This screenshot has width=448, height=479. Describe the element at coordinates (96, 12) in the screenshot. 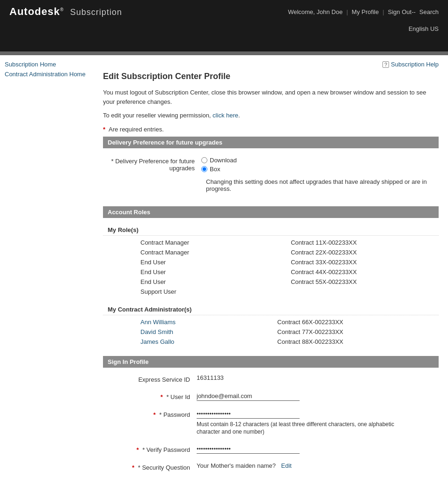

I see `logo-subscription: Subscription` at that location.